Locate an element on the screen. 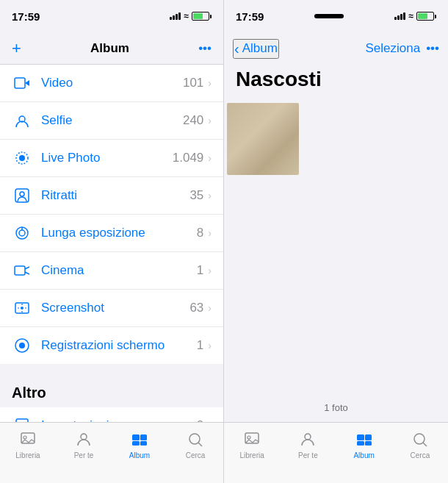 The width and height of the screenshot is (448, 483). more-options-button-left: ••• is located at coordinates (205, 49).